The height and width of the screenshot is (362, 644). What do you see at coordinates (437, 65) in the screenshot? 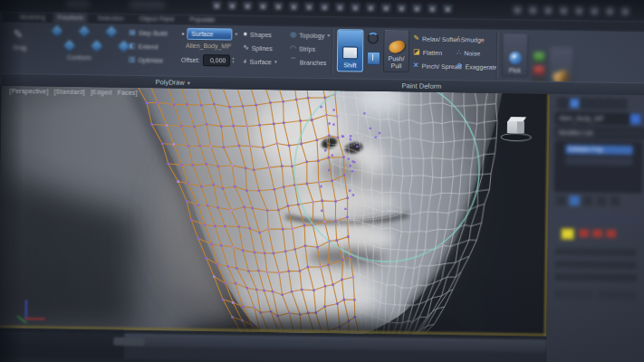
I see `pinch-spread-button: ✕ Pinch/ Spread` at bounding box center [437, 65].